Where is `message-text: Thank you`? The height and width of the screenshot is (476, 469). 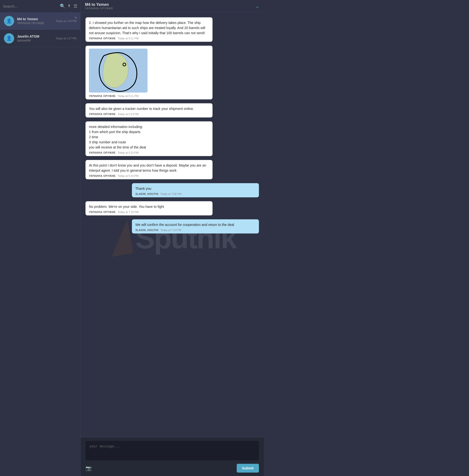
message-text: Thank you is located at coordinates (195, 189).